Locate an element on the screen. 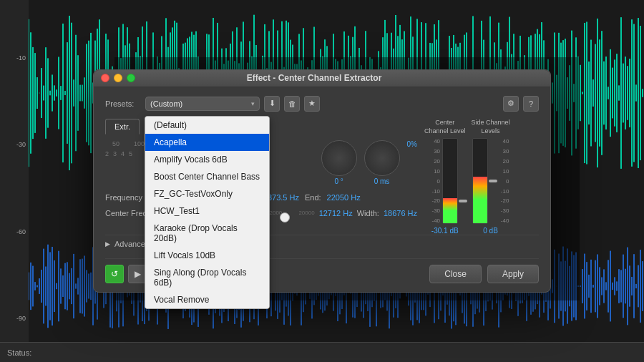 The image size is (644, 362). loop-play-button: ↺ is located at coordinates (114, 274).